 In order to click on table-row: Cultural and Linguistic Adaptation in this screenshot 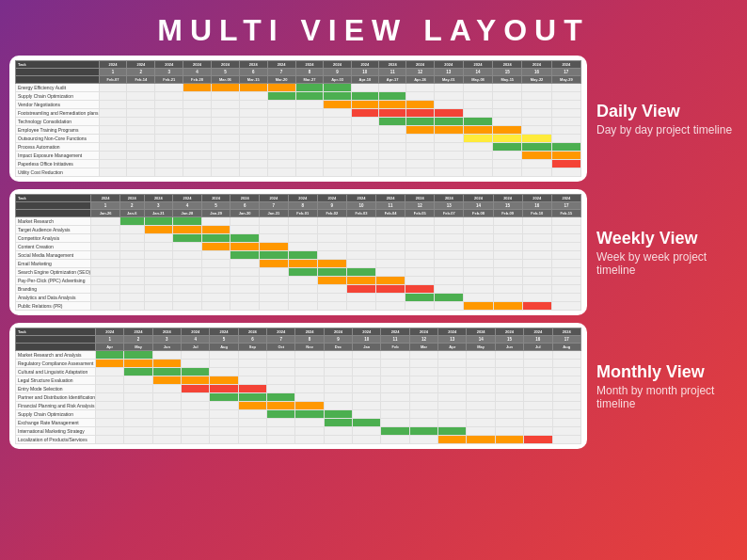, I will do `click(299, 373)`.